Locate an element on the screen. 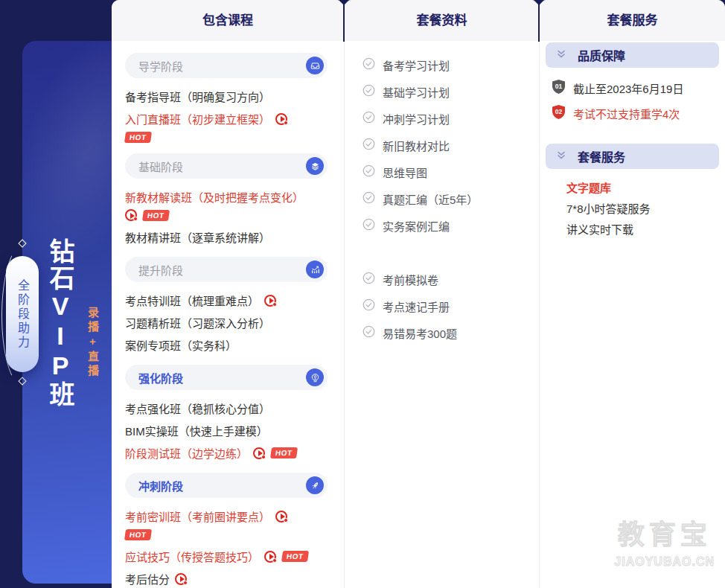  course-item-label: 习题精析班（习题深入分析） is located at coordinates (198, 323).